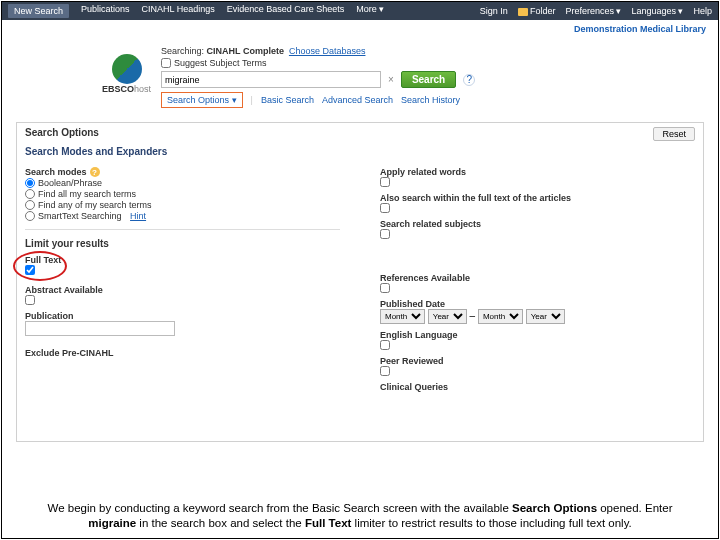  Describe the element at coordinates (674, 134) in the screenshot. I see `reset-button: Reset` at that location.